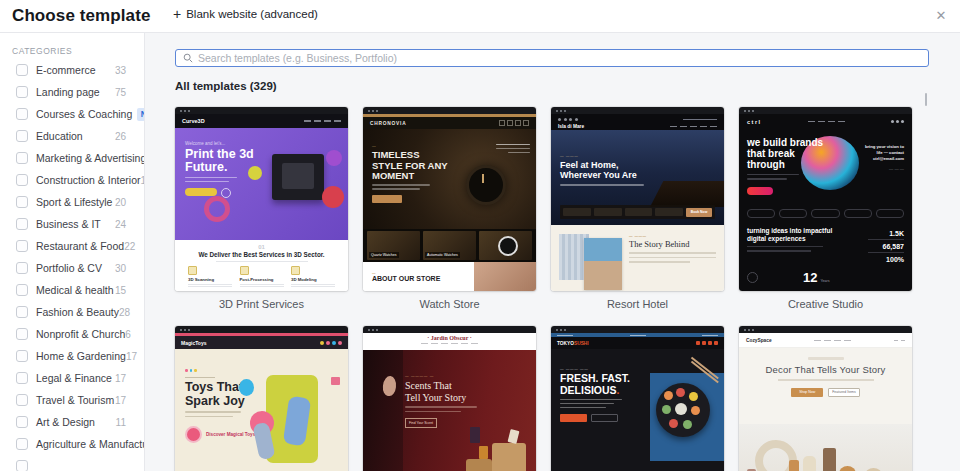 This screenshot has height=471, width=960. What do you see at coordinates (687, 194) in the screenshot?
I see `resort-roof-graphic` at bounding box center [687, 194].